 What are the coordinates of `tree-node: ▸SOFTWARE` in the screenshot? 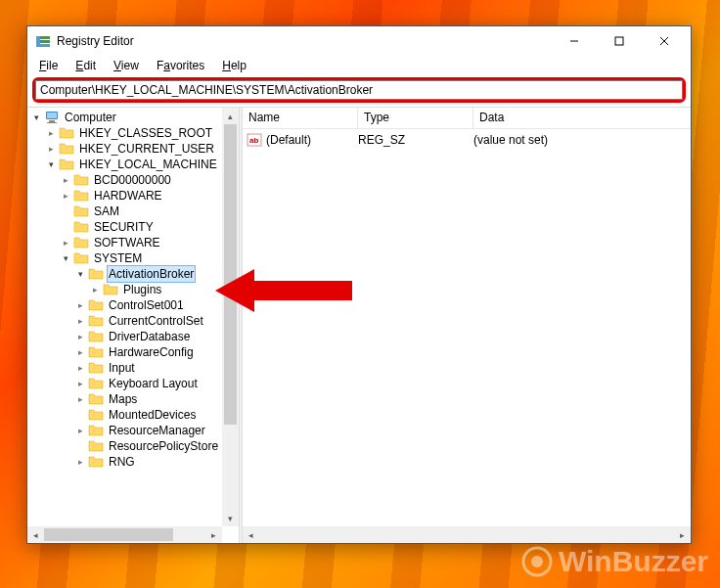 It's located at (134, 243).